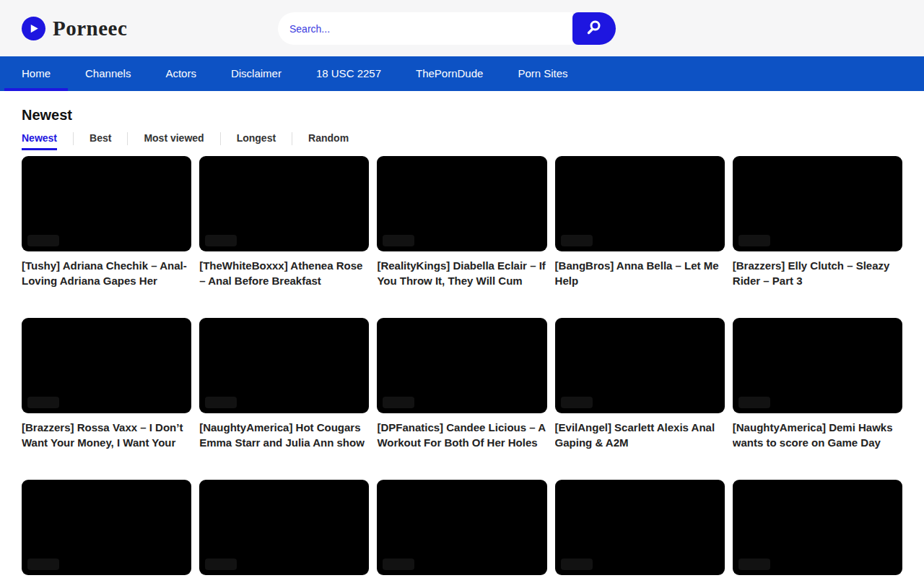 The image size is (924, 578). I want to click on video-title: [Tushy] Adriana Chechik – Anal-Loving Ad…, so click(107, 273).